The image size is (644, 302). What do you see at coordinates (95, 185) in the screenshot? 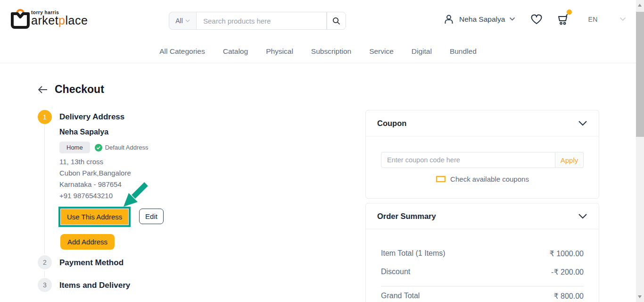
I see `address-line: Karnataka - 987654` at bounding box center [95, 185].